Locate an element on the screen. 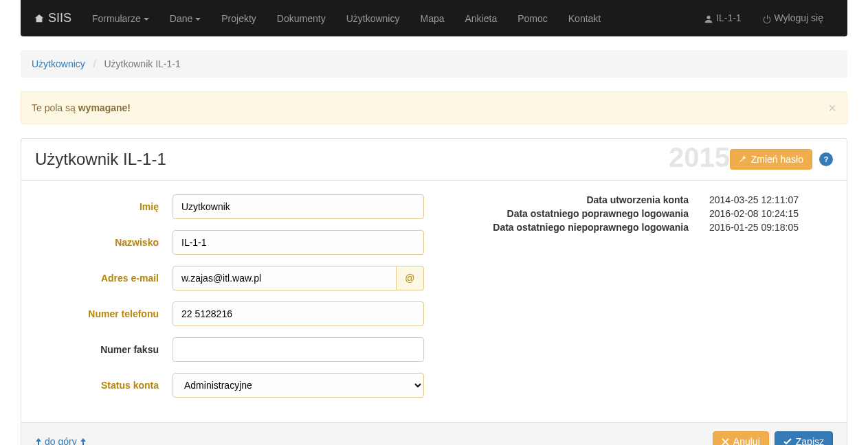 Image resolution: width=868 pixels, height=445 pixels. label-faks: Numer faksu is located at coordinates (104, 350).